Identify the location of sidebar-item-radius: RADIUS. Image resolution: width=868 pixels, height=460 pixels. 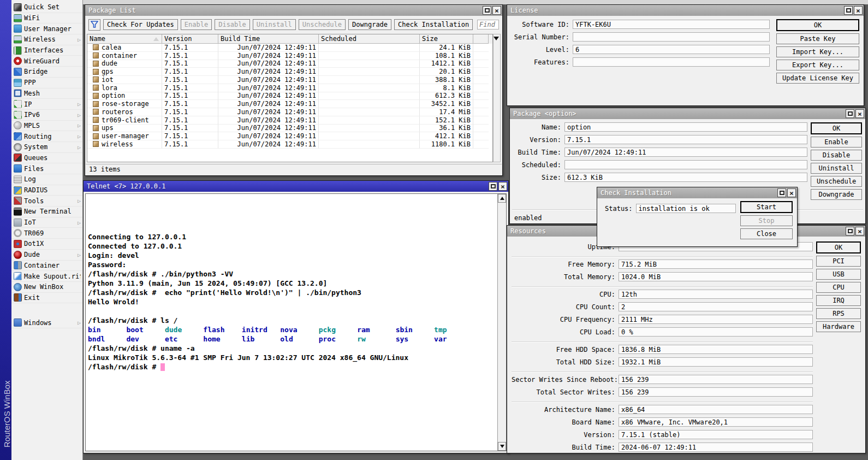
(47, 191).